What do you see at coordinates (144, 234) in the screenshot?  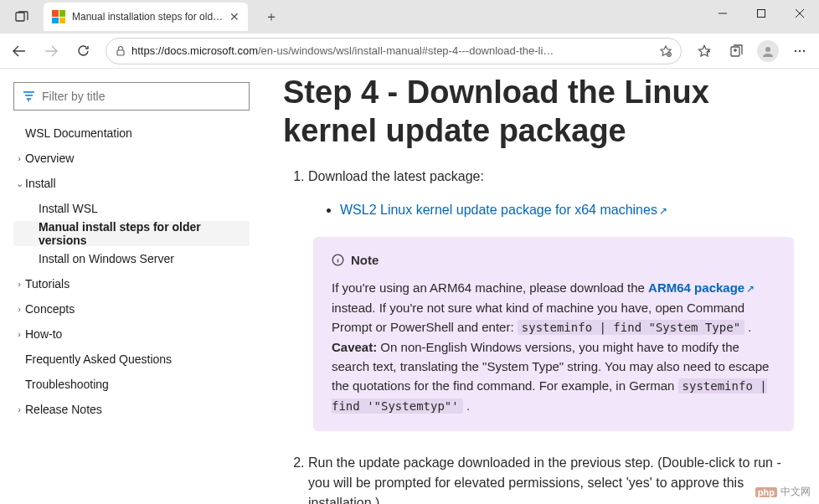 I see `sidebar-item-label: Manual install steps for older versions` at bounding box center [144, 234].